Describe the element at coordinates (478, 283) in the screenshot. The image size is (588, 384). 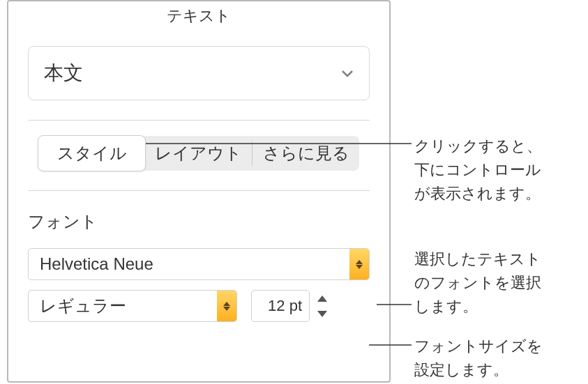
I see `annotation-font-family: 選択したテキストのフォントを選択します。` at that location.